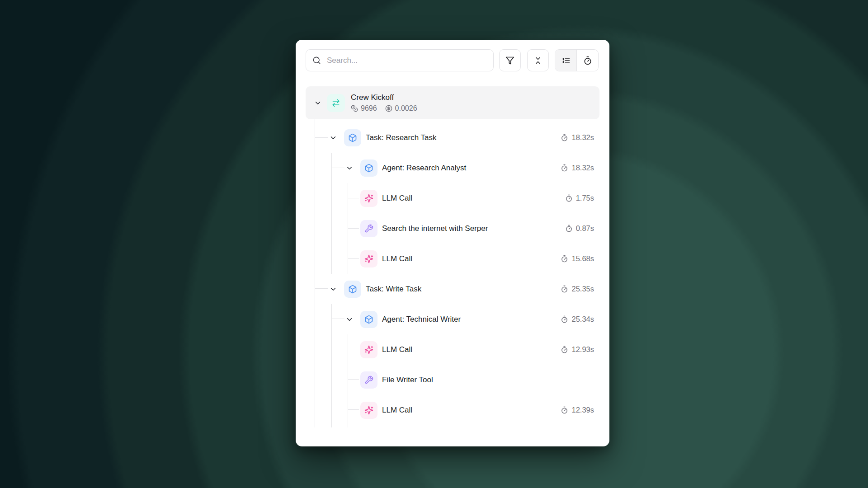 The width and height of the screenshot is (868, 488). I want to click on row-llm-call: LLM Call 12.39s, so click(453, 410).